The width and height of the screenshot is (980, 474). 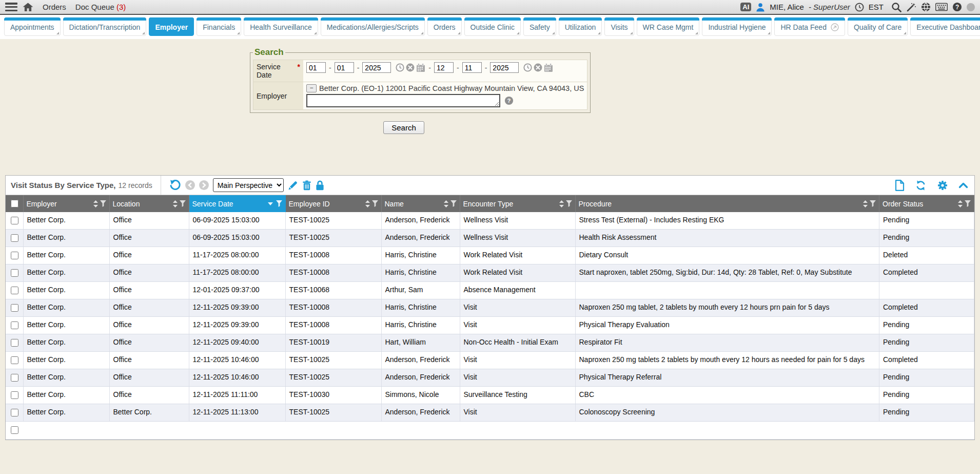 What do you see at coordinates (421, 203) in the screenshot?
I see `column-header-name: Name` at bounding box center [421, 203].